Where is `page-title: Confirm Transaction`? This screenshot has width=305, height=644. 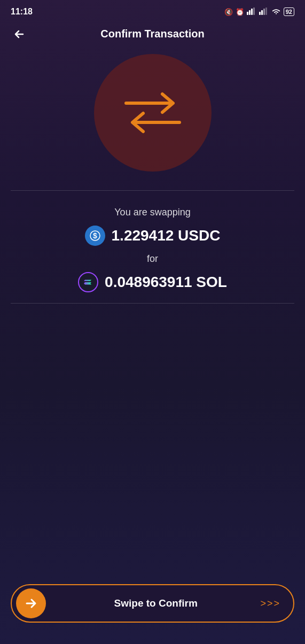 page-title: Confirm Transaction is located at coordinates (153, 34).